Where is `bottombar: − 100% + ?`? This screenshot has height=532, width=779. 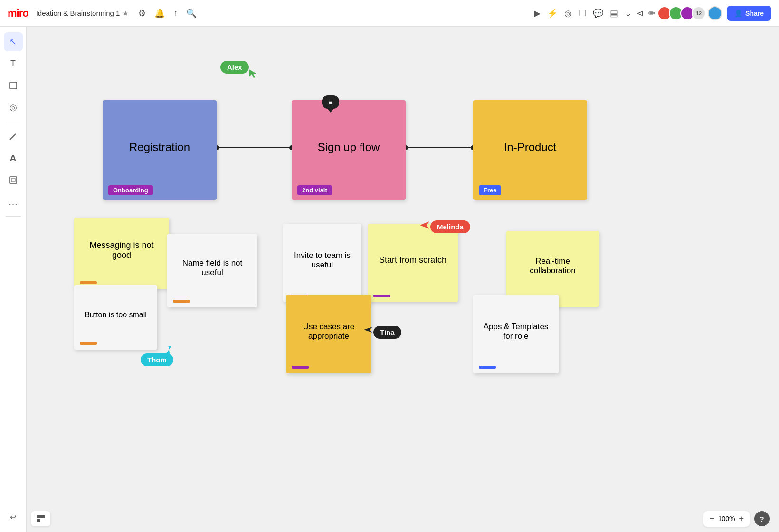 bottombar: − 100% + ? is located at coordinates (403, 519).